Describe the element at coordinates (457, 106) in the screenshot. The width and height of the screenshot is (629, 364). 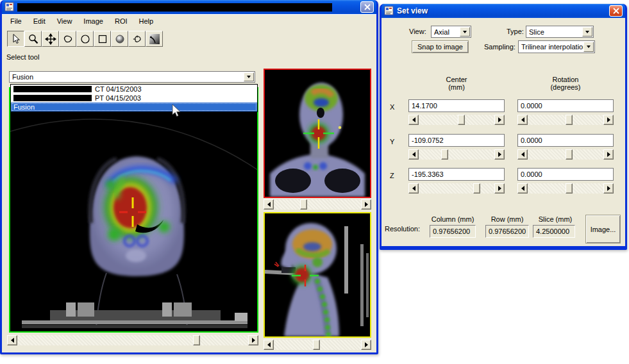
I see `x-center-input` at that location.